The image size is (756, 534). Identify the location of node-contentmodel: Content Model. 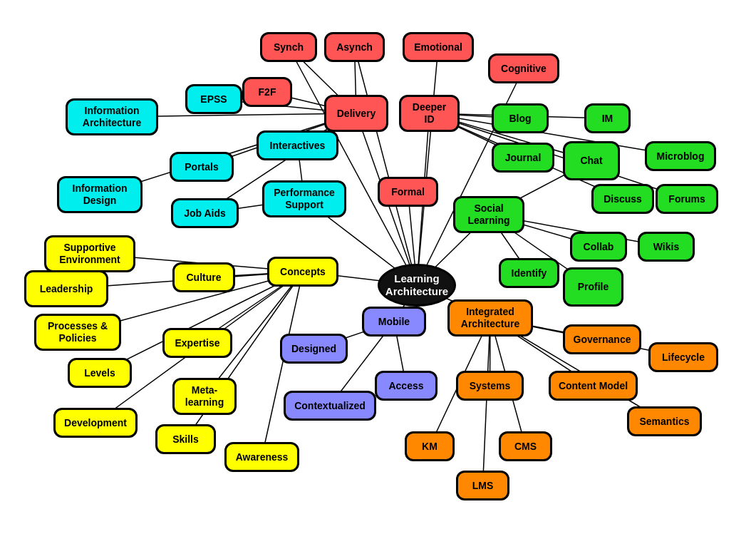
(593, 386).